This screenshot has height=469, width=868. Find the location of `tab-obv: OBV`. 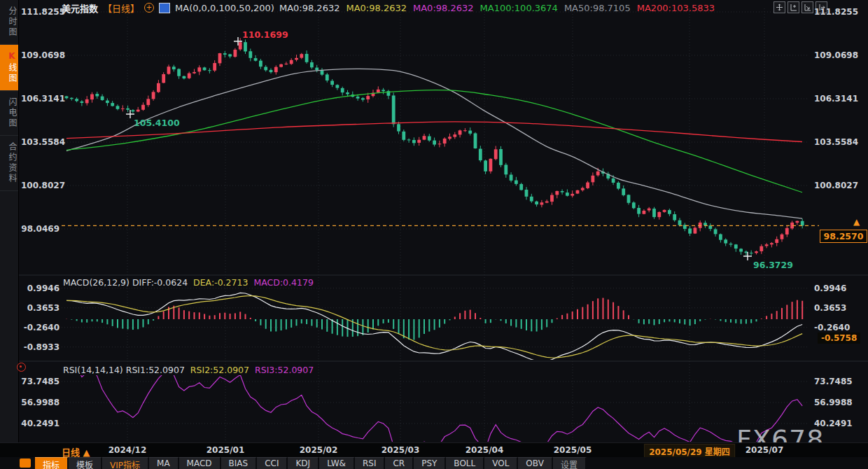

tab-obv: OBV is located at coordinates (536, 463).